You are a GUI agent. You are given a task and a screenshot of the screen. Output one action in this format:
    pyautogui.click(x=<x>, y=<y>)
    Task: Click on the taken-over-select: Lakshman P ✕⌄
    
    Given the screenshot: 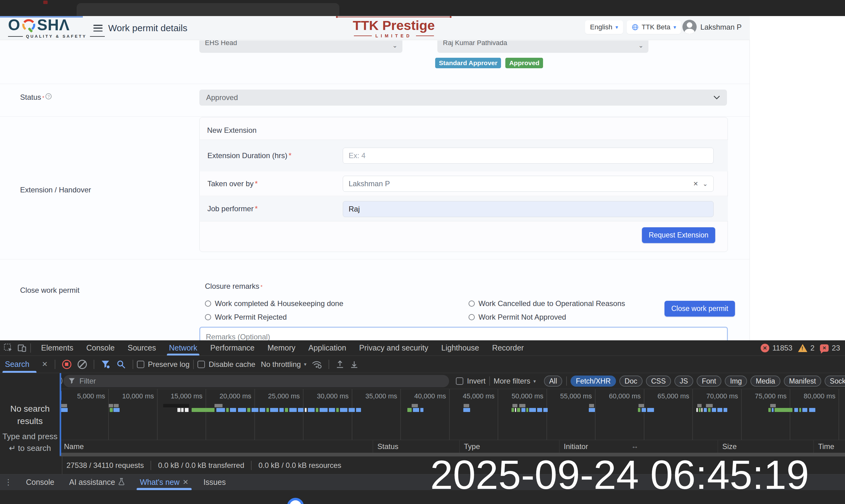 What is the action you would take?
    pyautogui.click(x=528, y=184)
    